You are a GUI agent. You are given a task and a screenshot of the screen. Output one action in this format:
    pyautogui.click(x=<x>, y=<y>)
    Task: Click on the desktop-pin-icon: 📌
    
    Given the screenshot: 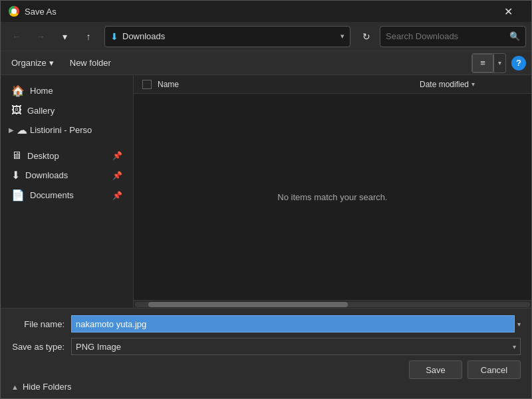 What is the action you would take?
    pyautogui.click(x=117, y=156)
    